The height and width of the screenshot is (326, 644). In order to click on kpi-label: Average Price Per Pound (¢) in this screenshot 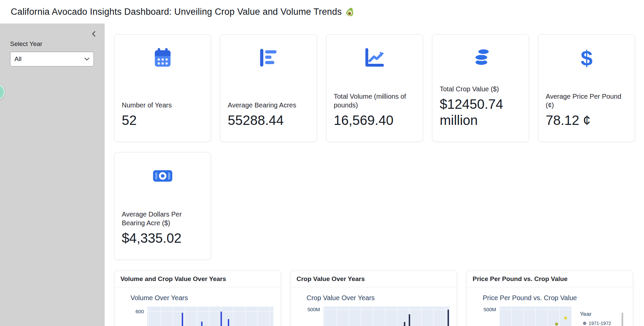, I will do `click(586, 101)`.